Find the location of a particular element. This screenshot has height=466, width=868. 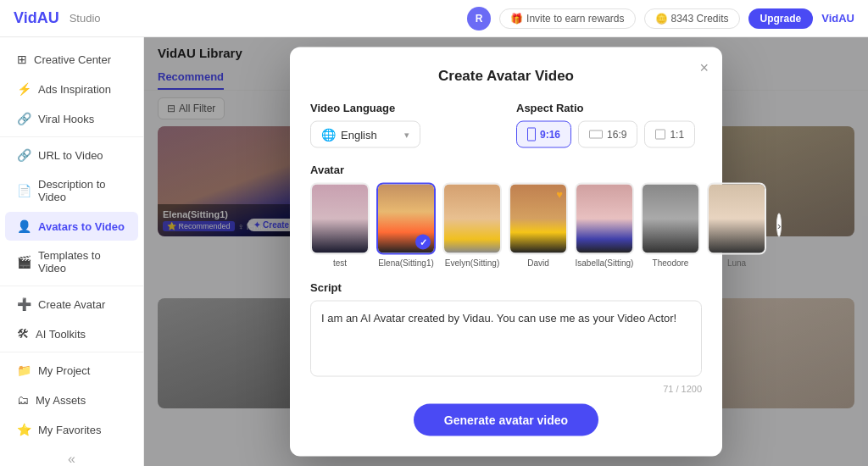

modal-title: Create Avatar Video is located at coordinates (506, 76).